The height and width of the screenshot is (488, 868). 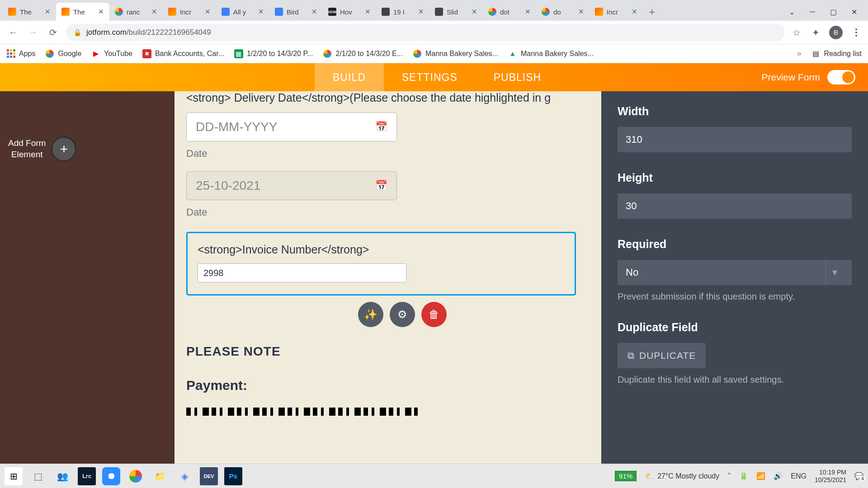 I want to click on profile-avatar: B, so click(x=836, y=33).